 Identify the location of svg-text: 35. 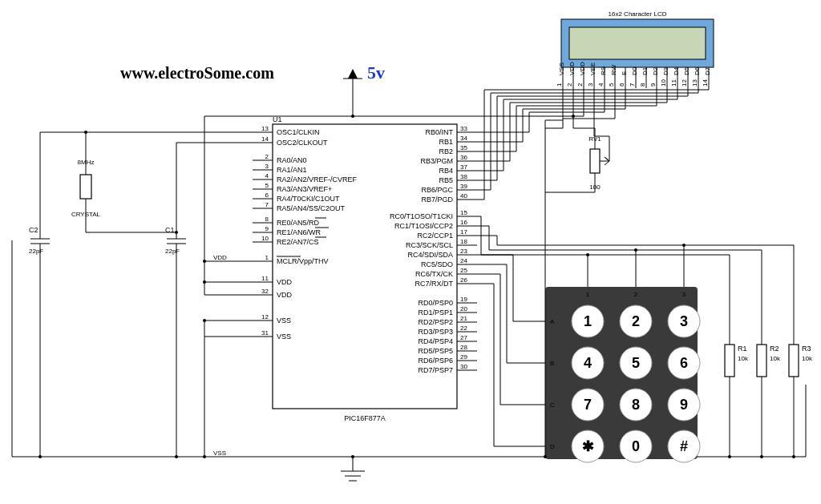
(463, 147).